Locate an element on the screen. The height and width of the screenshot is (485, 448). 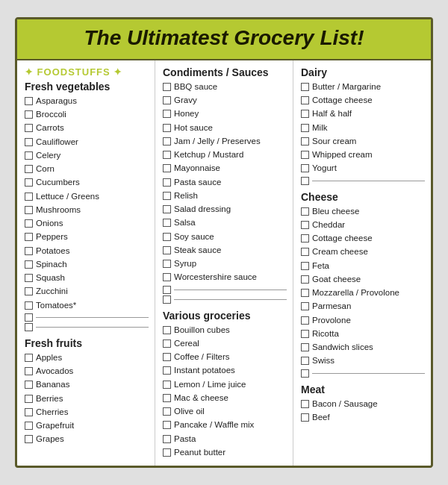
list-item: Mushrooms is located at coordinates (87, 210).